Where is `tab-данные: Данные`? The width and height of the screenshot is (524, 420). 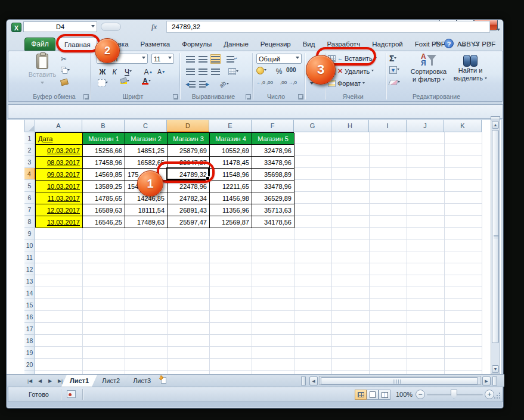 tab-данные: Данные is located at coordinates (236, 44).